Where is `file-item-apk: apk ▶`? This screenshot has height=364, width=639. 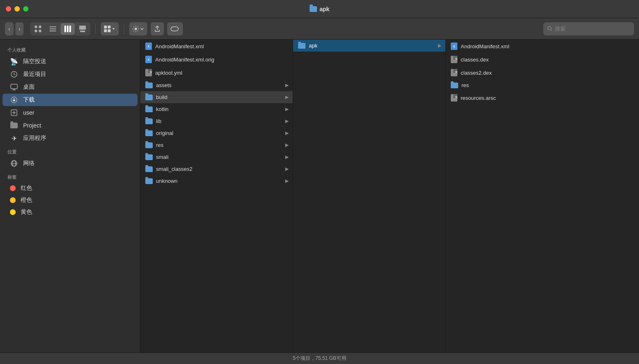 file-item-apk: apk ▶ is located at coordinates (369, 45).